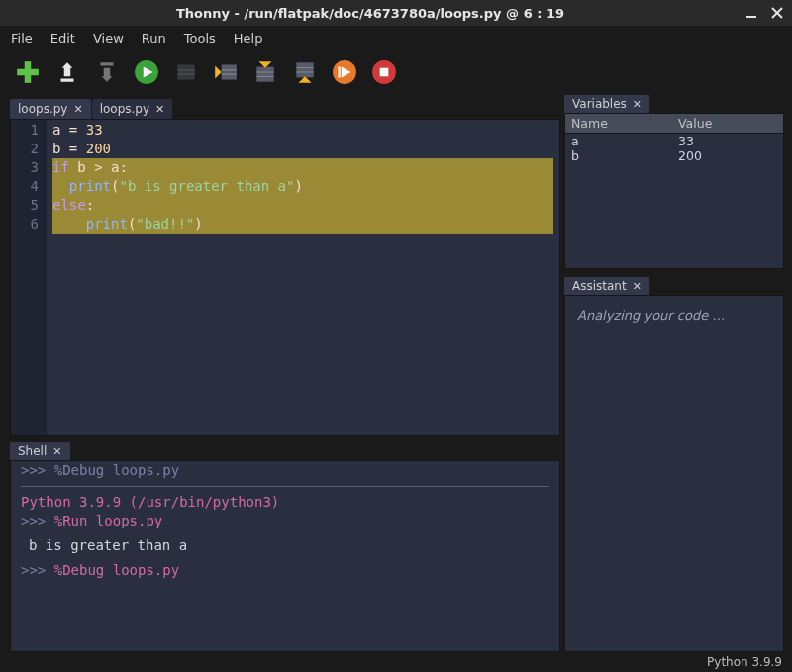 The image size is (792, 672). I want to click on variables-col-name: Name, so click(619, 123).